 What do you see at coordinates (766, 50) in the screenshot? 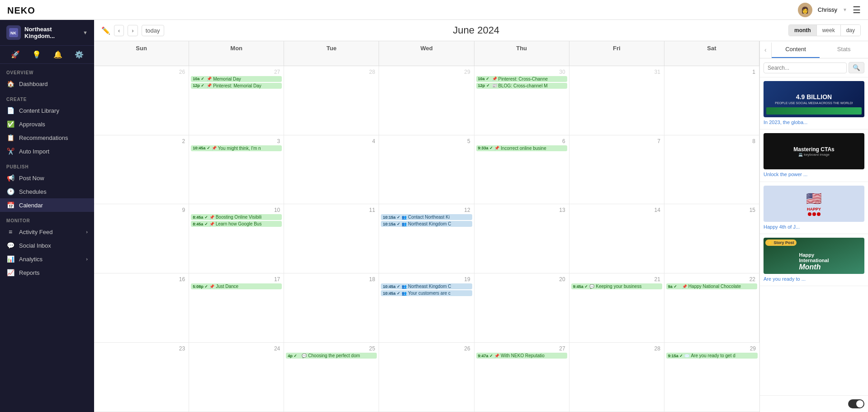
I see `panel-collapse-arrow: ‹` at bounding box center [766, 50].